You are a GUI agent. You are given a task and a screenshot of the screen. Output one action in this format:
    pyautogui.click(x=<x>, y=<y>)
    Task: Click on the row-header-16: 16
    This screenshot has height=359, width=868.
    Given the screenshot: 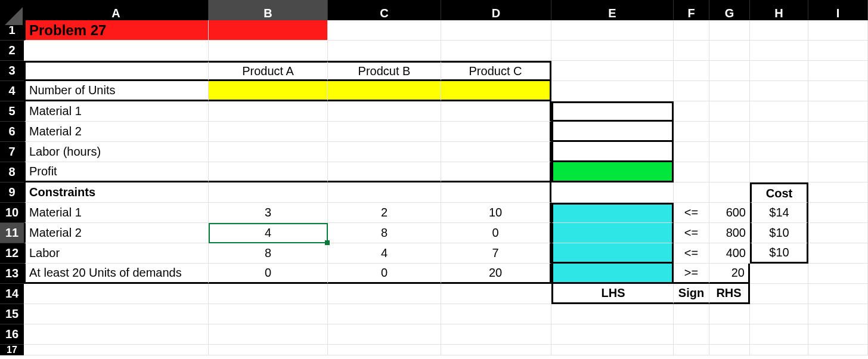 What is the action you would take?
    pyautogui.click(x=12, y=335)
    